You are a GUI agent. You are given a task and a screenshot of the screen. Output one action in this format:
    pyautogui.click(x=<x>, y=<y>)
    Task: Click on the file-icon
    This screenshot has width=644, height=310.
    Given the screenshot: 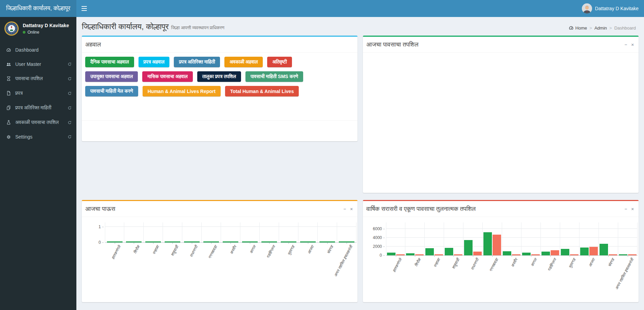 What is the action you would take?
    pyautogui.click(x=9, y=93)
    